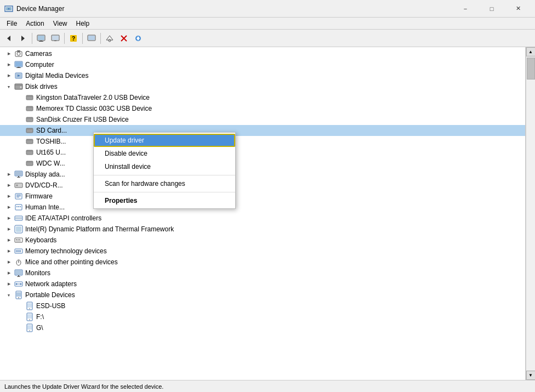 The height and width of the screenshot is (392, 535). Describe the element at coordinates (38, 54) in the screenshot. I see `tree-label-cameras: Cameras` at that location.